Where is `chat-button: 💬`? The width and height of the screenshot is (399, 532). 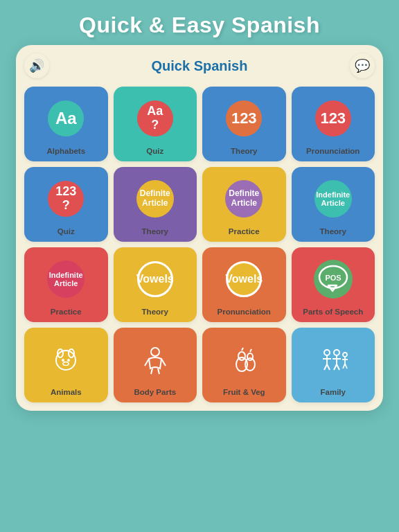
chat-button: 💬 is located at coordinates (362, 66).